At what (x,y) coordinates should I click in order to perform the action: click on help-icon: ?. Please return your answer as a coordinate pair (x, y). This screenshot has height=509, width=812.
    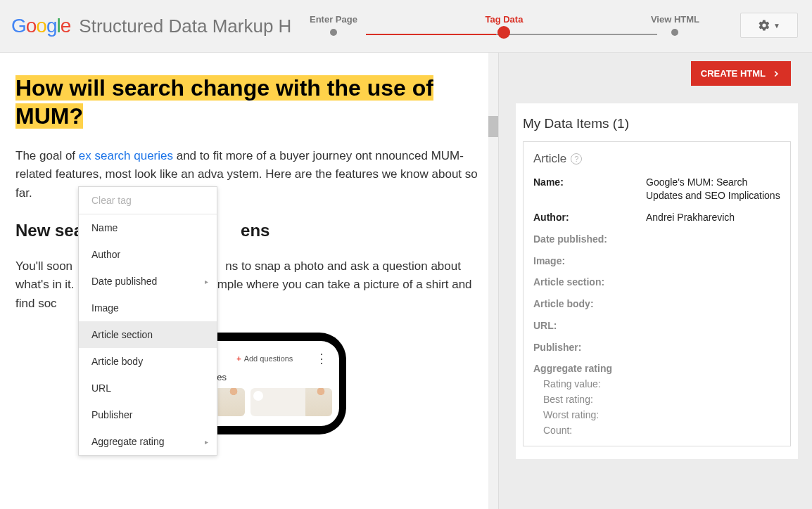
    Looking at the image, I should click on (576, 159).